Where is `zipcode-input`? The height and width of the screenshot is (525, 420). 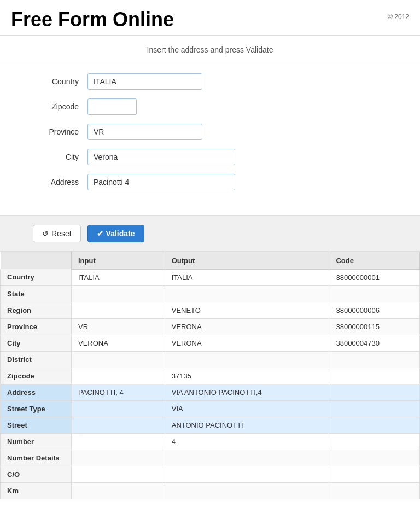 zipcode-input is located at coordinates (112, 107).